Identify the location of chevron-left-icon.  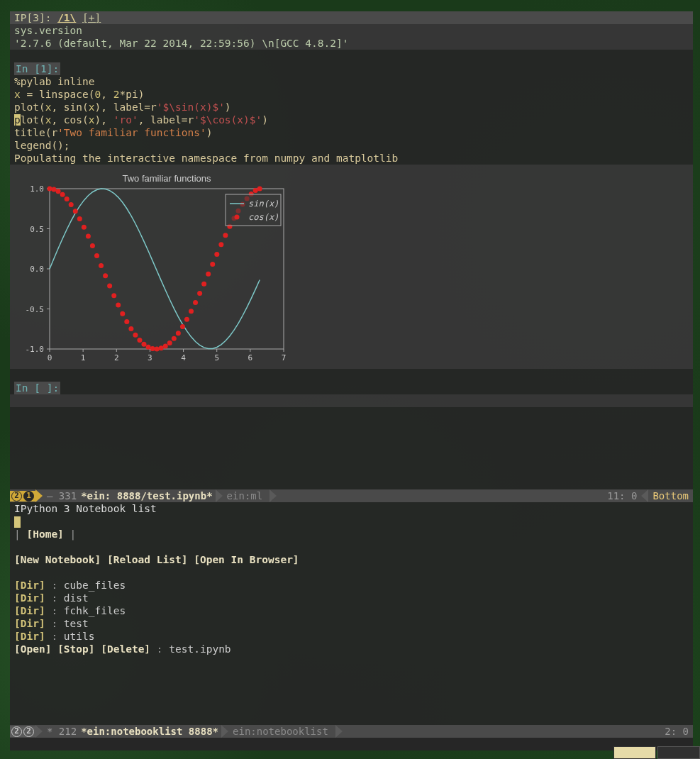
(645, 496).